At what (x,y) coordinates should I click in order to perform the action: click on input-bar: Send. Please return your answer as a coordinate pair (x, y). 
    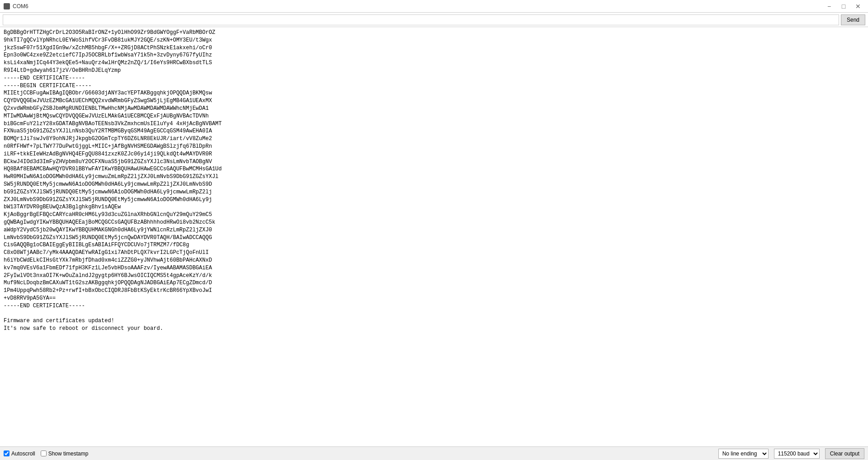
    Looking at the image, I should click on (434, 20).